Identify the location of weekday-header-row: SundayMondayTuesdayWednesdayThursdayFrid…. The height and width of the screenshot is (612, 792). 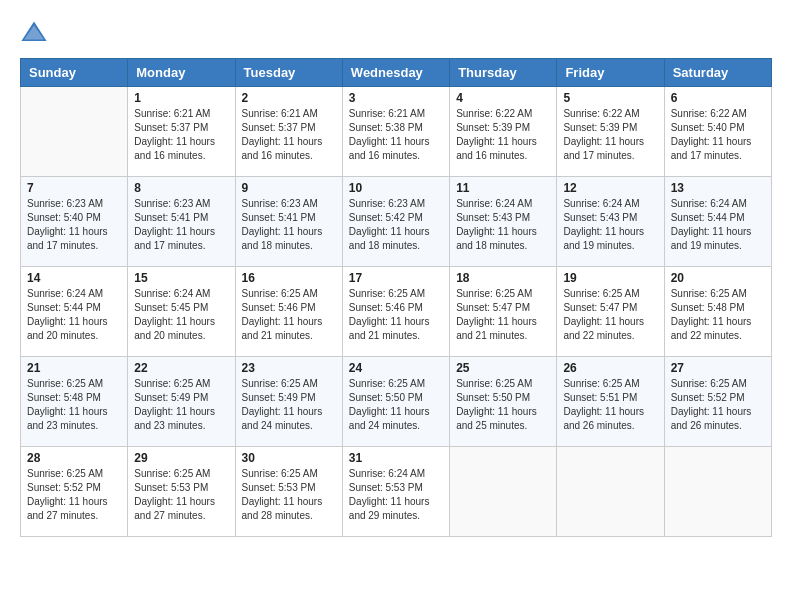
(396, 73).